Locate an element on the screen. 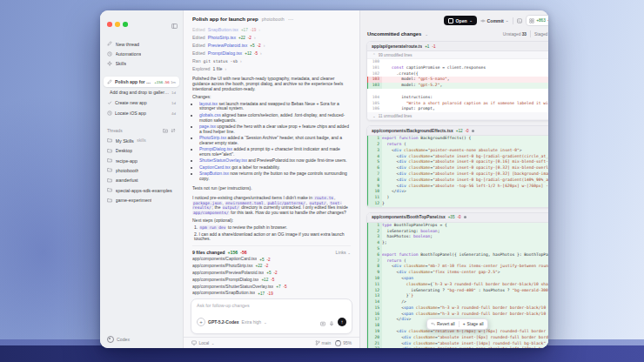 This screenshot has height=362, width=644. close-window-button is located at coordinates (110, 24).